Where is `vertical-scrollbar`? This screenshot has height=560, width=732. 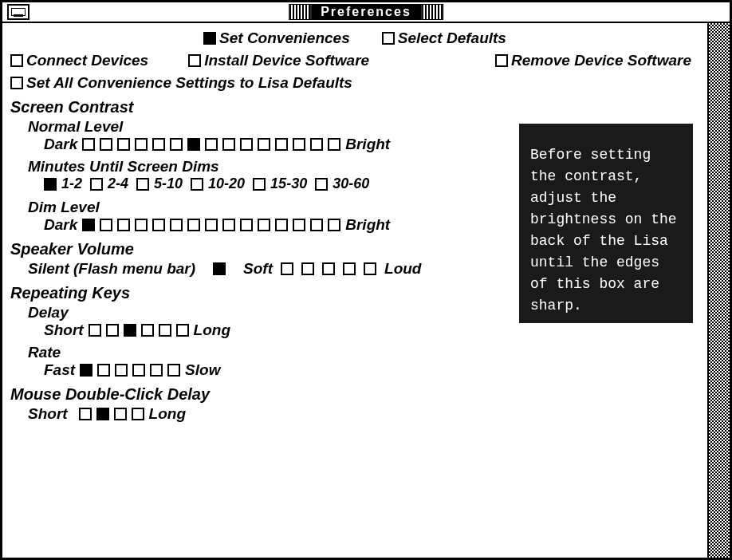 vertical-scrollbar is located at coordinates (718, 290).